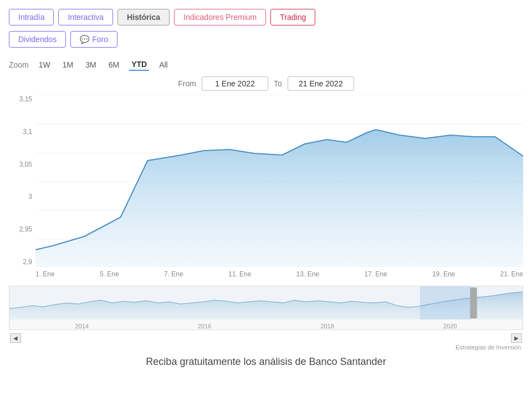 Image resolution: width=532 pixels, height=412 pixels. I want to click on zoom-6m: 6M, so click(114, 65).